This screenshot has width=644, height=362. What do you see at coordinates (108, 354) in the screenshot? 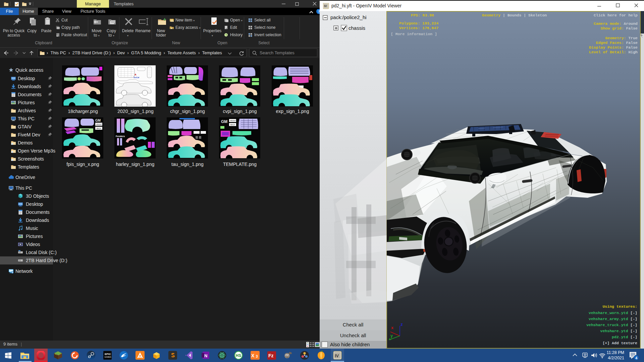
I see `svg-text: EPIC` at bounding box center [108, 354].